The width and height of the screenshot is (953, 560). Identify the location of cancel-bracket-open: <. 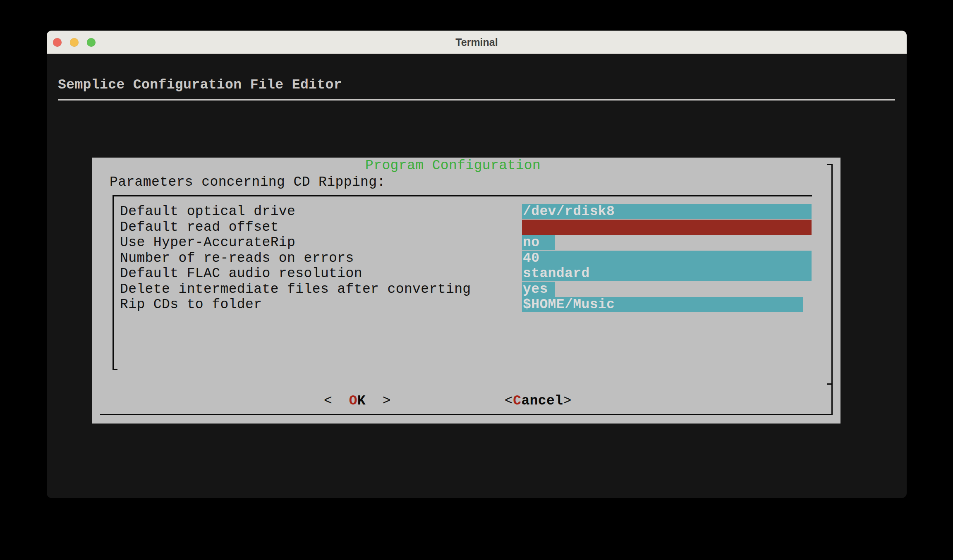
(509, 401).